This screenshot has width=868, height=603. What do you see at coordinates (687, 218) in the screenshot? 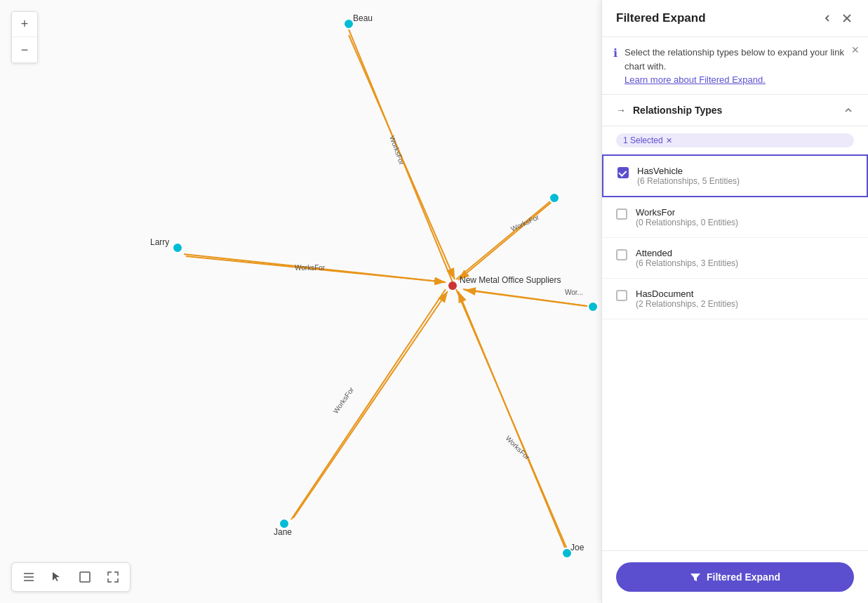
I see `rel-info-worksfor: WorksFor (0 Relationships, 0 Entities)` at bounding box center [687, 218].